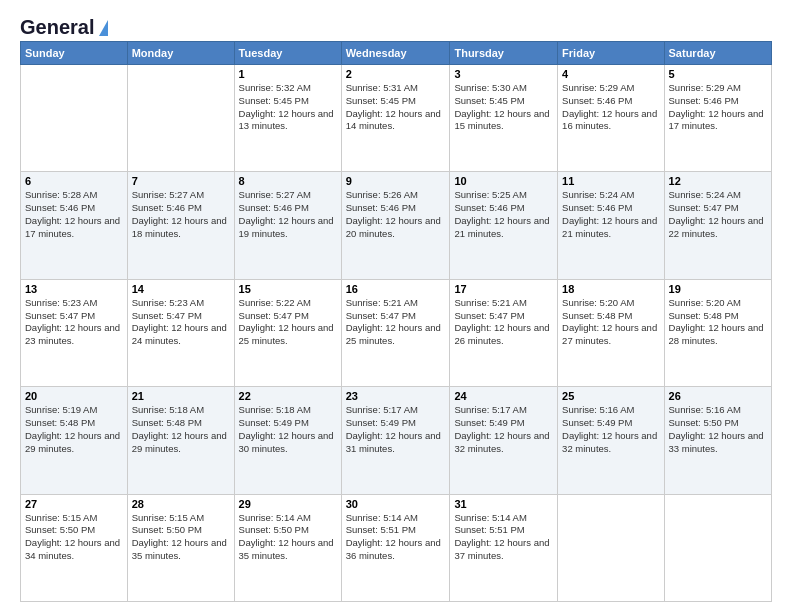 The image size is (792, 612). What do you see at coordinates (74, 214) in the screenshot?
I see `day-info: Sunrise: 5:28 AMSunset: 5:46 PMDaylight:…` at bounding box center [74, 214].